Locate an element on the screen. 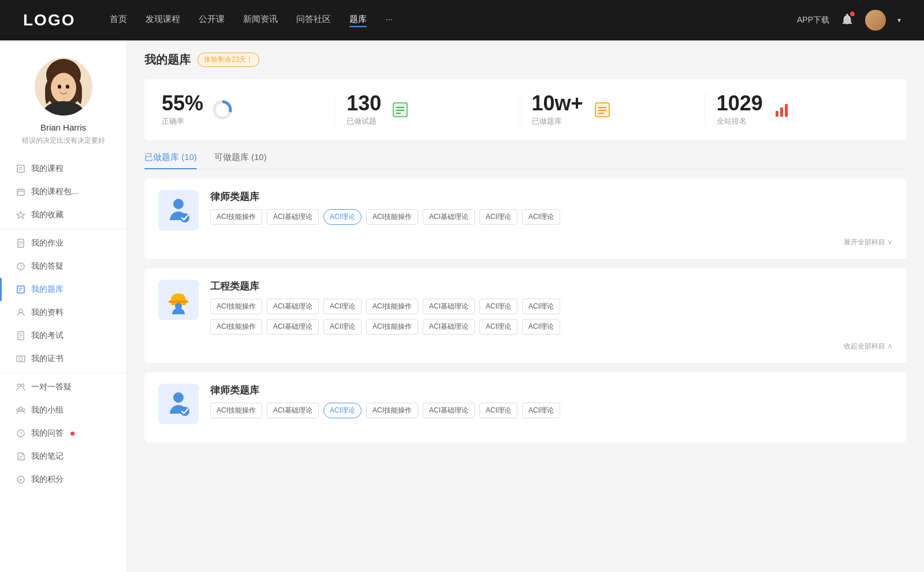 Image resolution: width=924 pixels, height=572 pixels. sidebar-item-qanda: ? 我的答疑 is located at coordinates (64, 266).